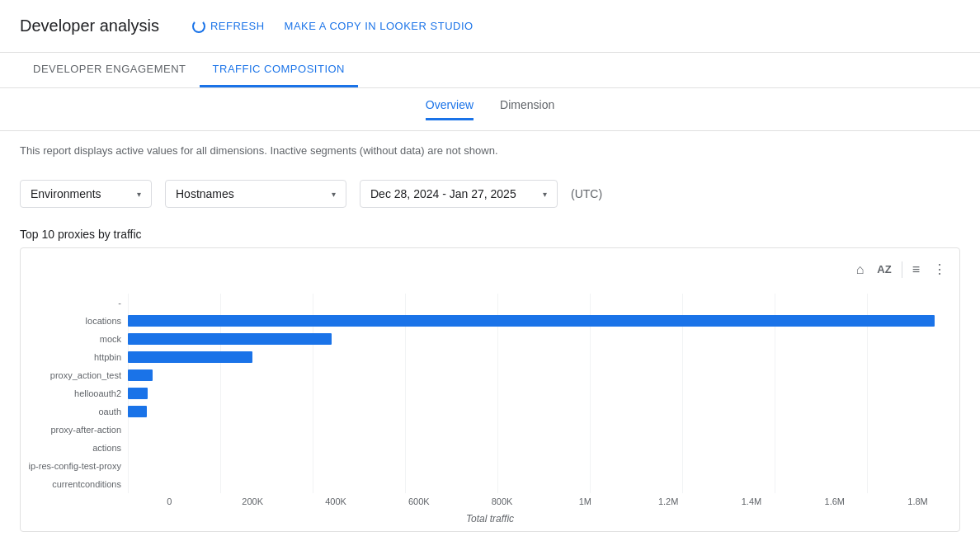 This screenshot has width=980, height=560. I want to click on info-text: This report displays active values for a…, so click(490, 150).